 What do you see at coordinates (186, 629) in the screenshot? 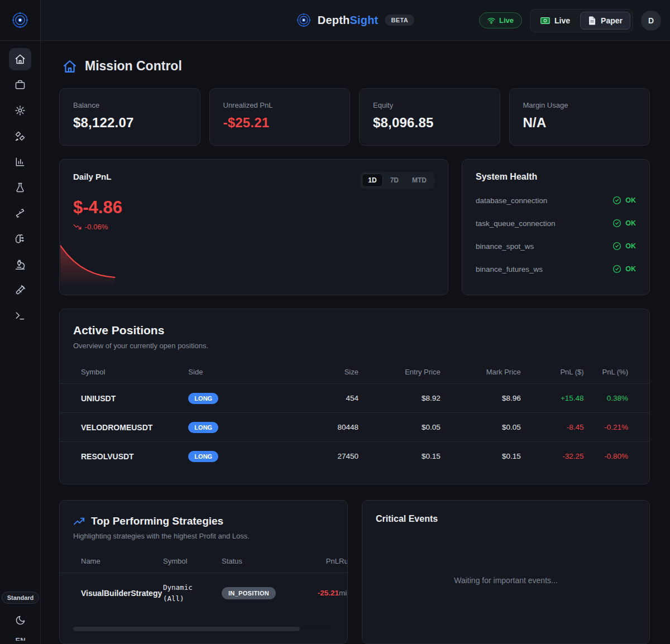
I see `scrollbar-thumb` at bounding box center [186, 629].